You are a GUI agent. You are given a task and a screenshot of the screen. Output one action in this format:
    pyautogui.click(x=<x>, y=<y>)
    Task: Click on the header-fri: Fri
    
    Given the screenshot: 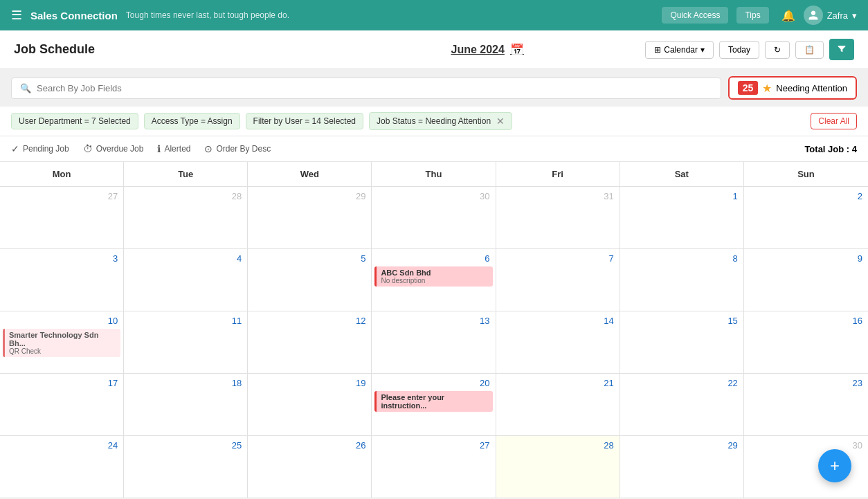 What is the action you would take?
    pyautogui.click(x=558, y=174)
    